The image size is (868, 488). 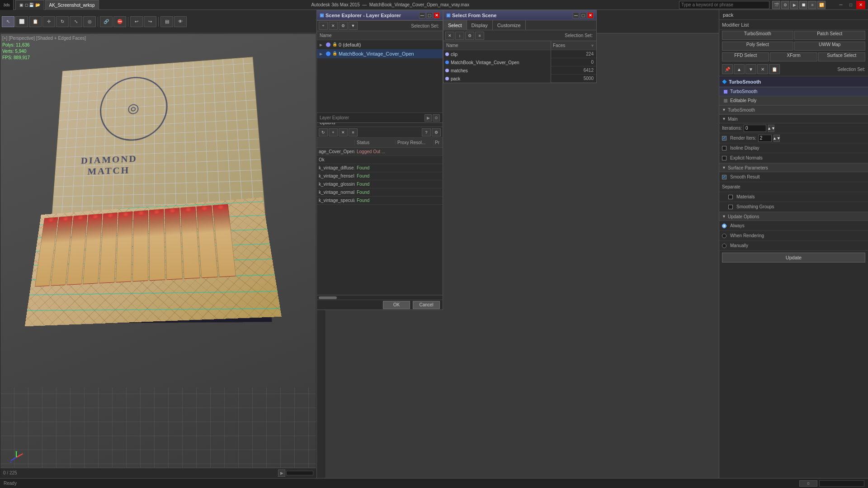 What do you see at coordinates (724, 148) in the screenshot?
I see `isoline-checkbox` at bounding box center [724, 148].